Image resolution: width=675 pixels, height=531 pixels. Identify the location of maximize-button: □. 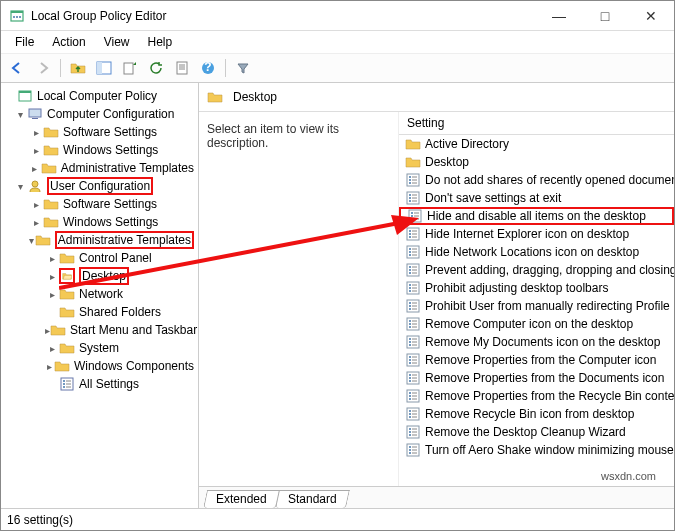
(605, 16).